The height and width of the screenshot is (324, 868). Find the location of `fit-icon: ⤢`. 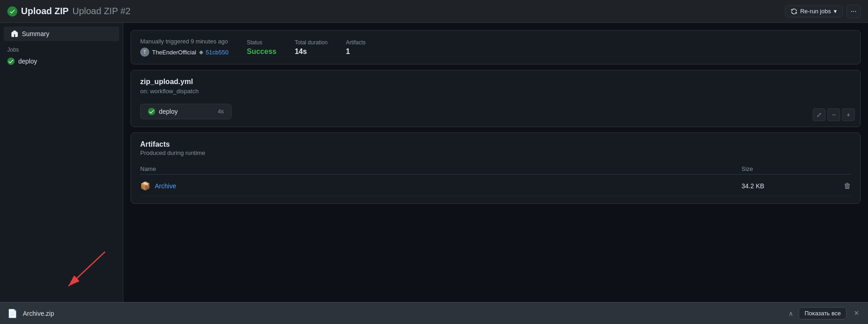

fit-icon: ⤢ is located at coordinates (819, 115).